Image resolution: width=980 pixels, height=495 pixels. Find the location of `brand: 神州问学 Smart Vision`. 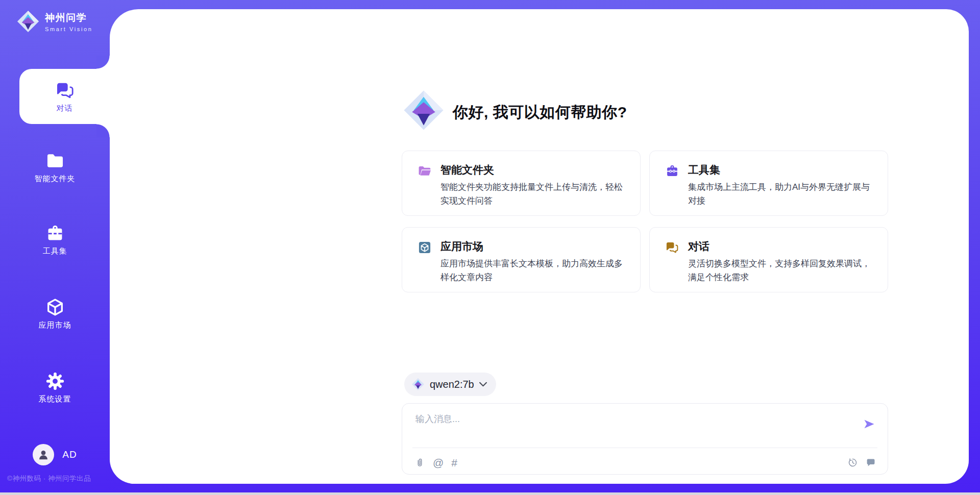

brand: 神州问学 Smart Vision is located at coordinates (54, 21).